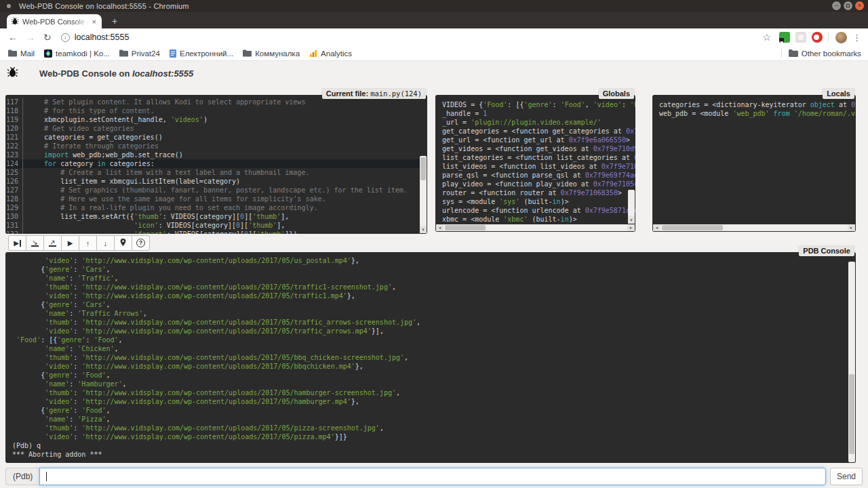  I want to click on locals-view: categories = <dictionary-keyiterator obj…, so click(754, 160).